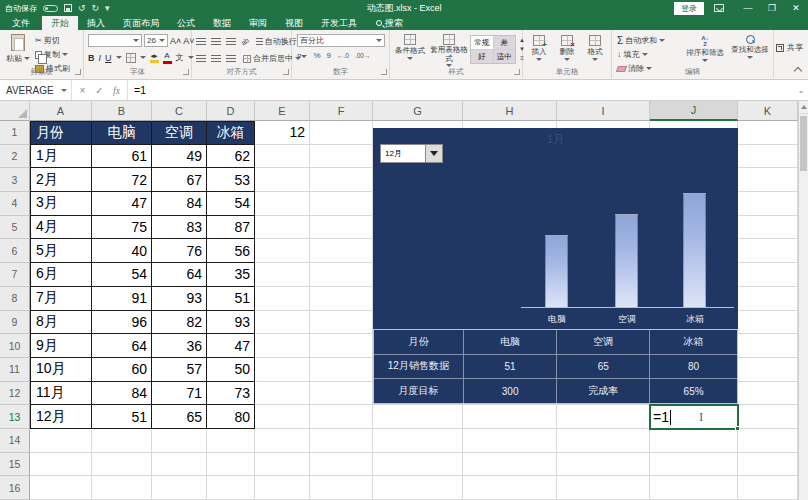 This screenshot has height=500, width=808. Describe the element at coordinates (316, 56) in the screenshot. I see `percent-style-icon: %` at that location.